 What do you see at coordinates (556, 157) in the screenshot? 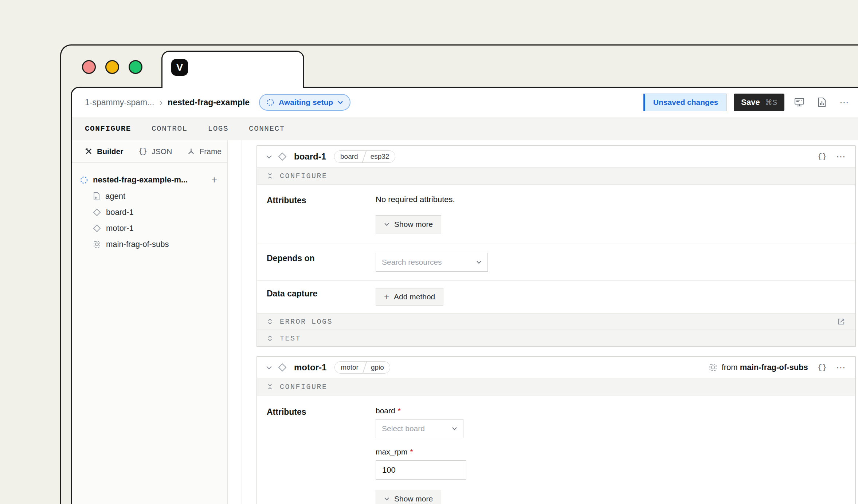
I see `card-board-1-header: board-1 board esp32 {} ⋯` at bounding box center [556, 157].